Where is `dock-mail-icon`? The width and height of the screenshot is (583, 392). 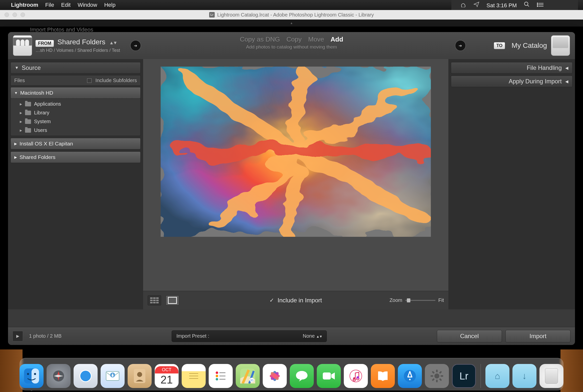 dock-mail-icon is located at coordinates (113, 376).